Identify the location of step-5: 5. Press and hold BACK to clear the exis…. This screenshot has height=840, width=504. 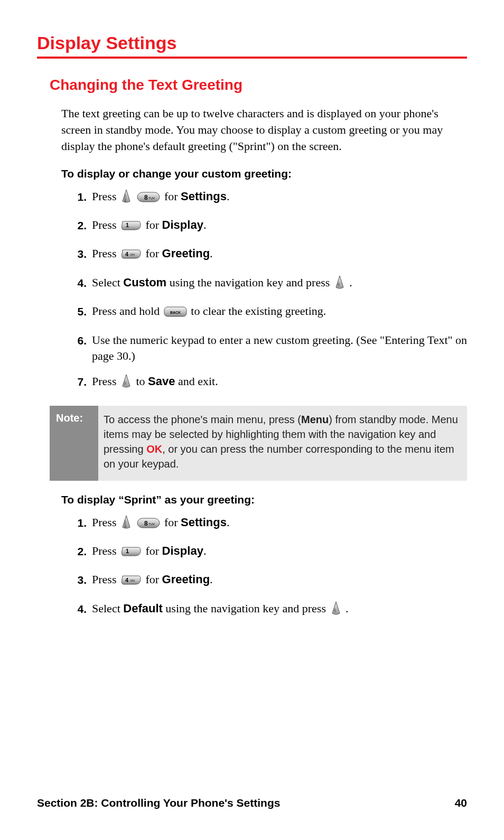
(269, 313).